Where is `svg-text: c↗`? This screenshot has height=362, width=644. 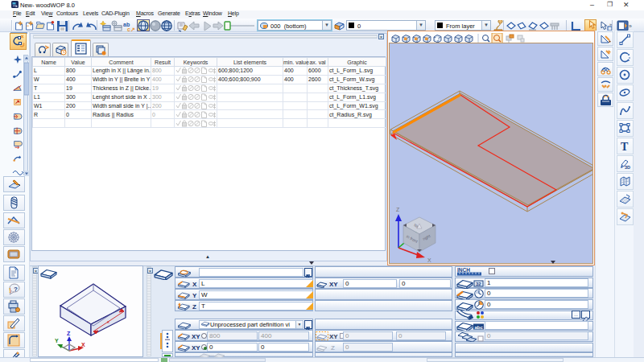 svg-text: c↗ is located at coordinates (131, 29).